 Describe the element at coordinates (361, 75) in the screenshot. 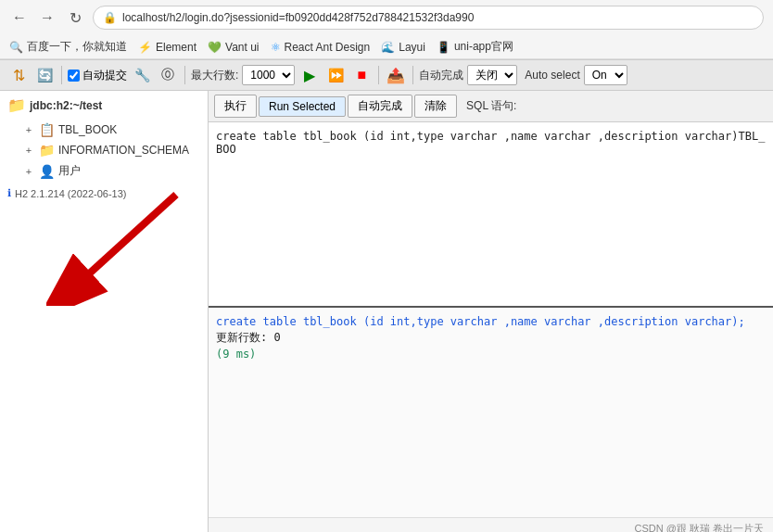

I see `stop-btn: ■` at that location.